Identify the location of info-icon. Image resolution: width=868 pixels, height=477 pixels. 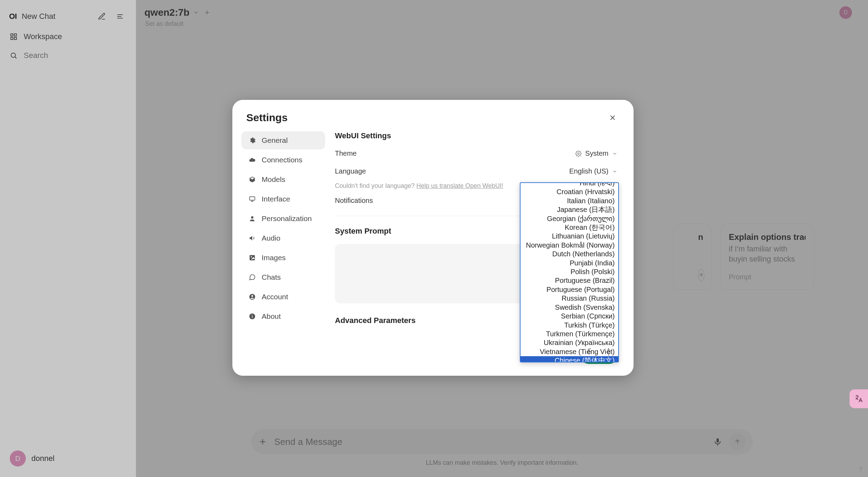
(252, 316).